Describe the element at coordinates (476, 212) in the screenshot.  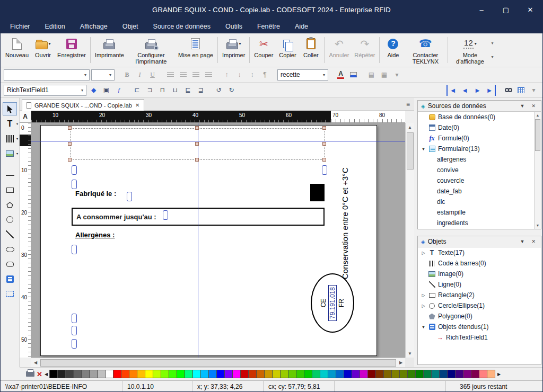
I see `tree-item-estampille: estampille` at that location.